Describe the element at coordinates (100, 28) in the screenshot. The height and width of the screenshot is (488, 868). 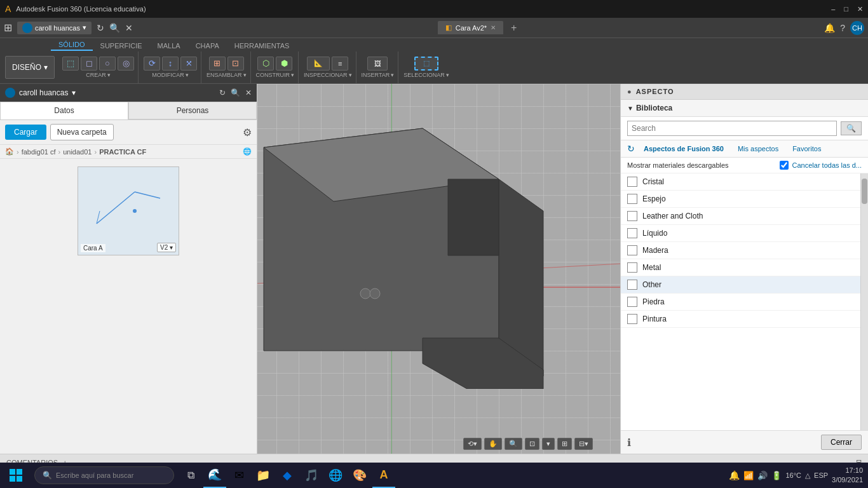
I see `refresh-icon: ↻` at that location.